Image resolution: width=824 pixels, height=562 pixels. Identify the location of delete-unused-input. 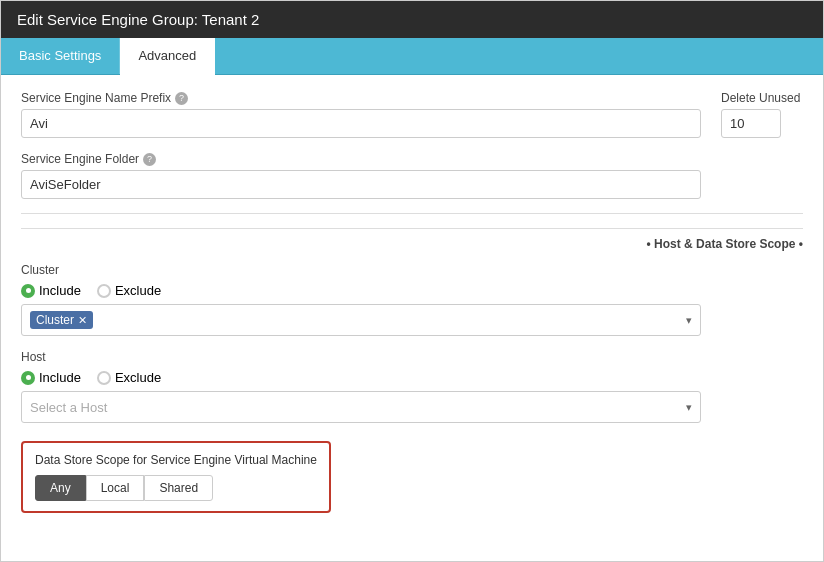
(751, 124).